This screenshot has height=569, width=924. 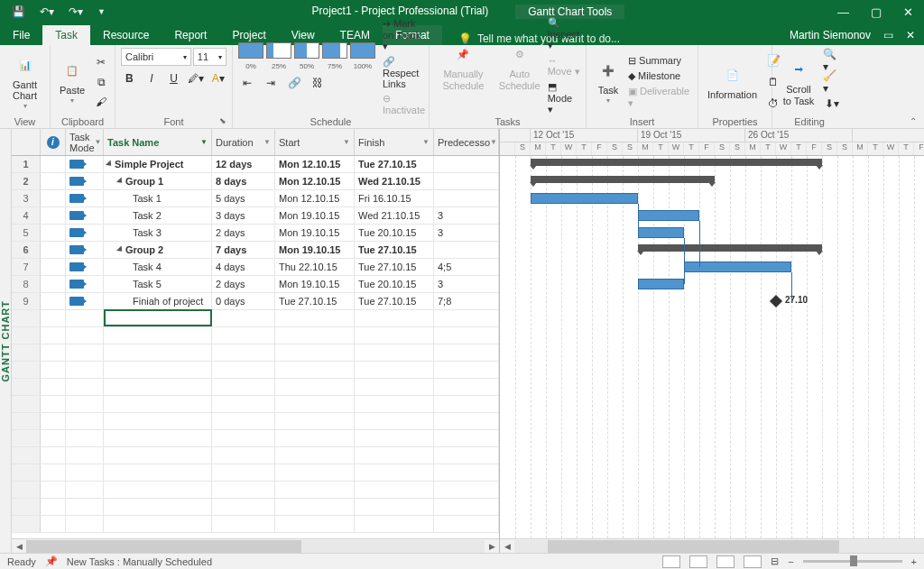 I want to click on clear-icon: 🧹▾, so click(x=832, y=82).